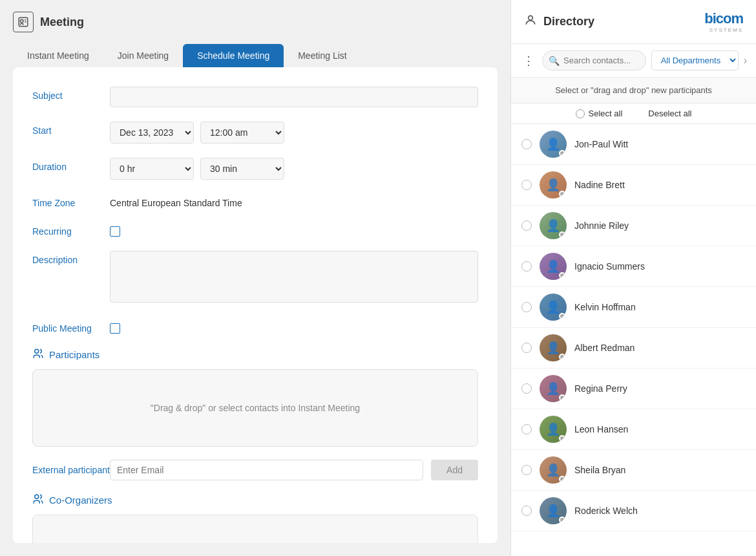 Image resolution: width=756 pixels, height=556 pixels. Describe the element at coordinates (569, 22) in the screenshot. I see `directory-title: Directory` at that location.